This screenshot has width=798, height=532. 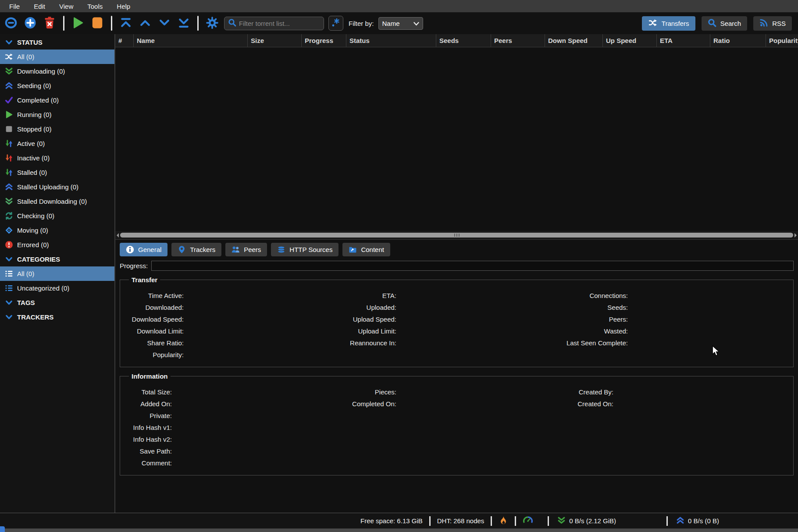 I want to click on connection-status-icon, so click(x=503, y=521).